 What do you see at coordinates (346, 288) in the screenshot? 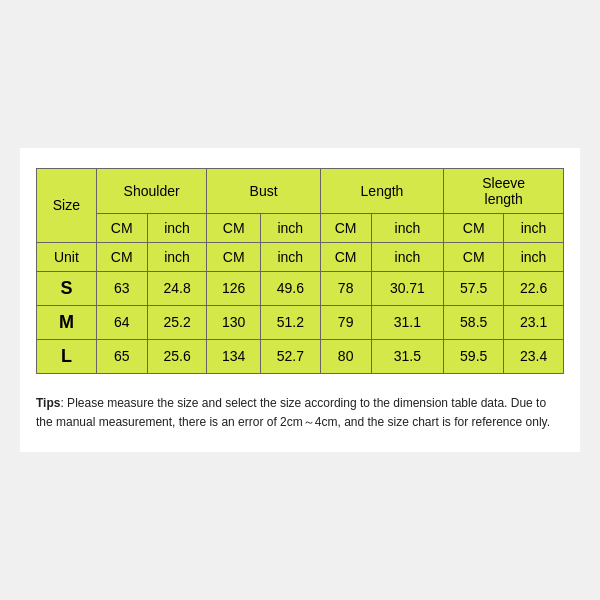
I see `row-s-length-cm: 78` at bounding box center [346, 288].